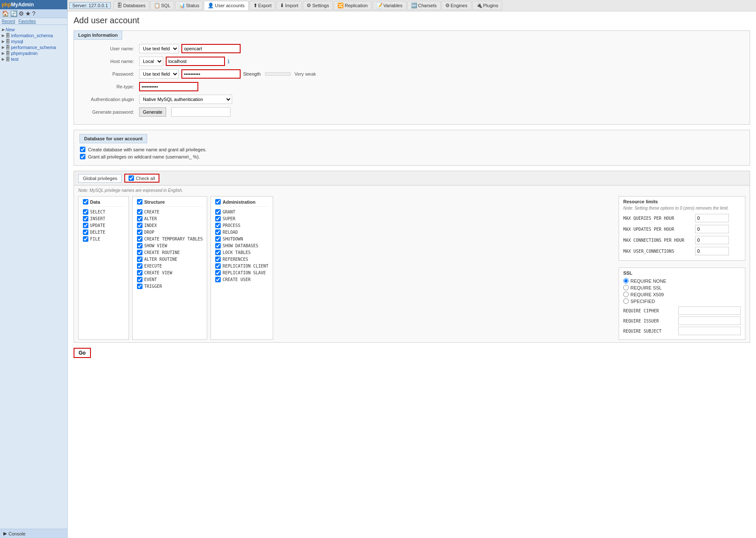 The width and height of the screenshot is (756, 538). I want to click on create-routine-checkbox, so click(140, 253).